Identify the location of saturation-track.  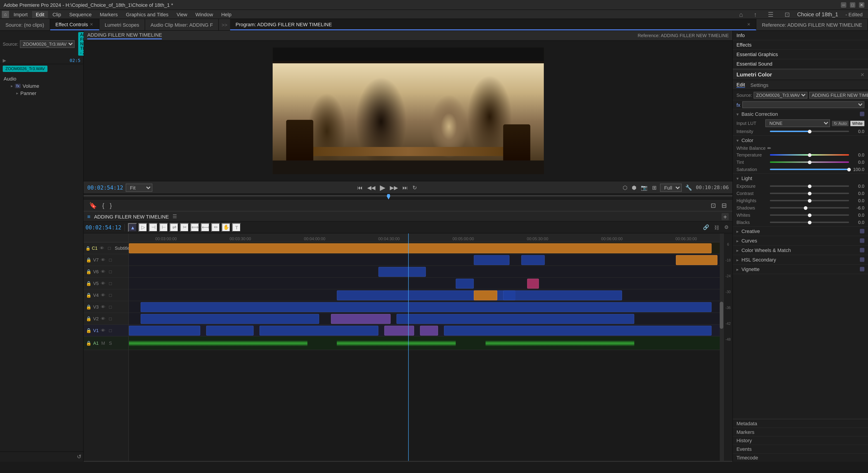
(809, 170).